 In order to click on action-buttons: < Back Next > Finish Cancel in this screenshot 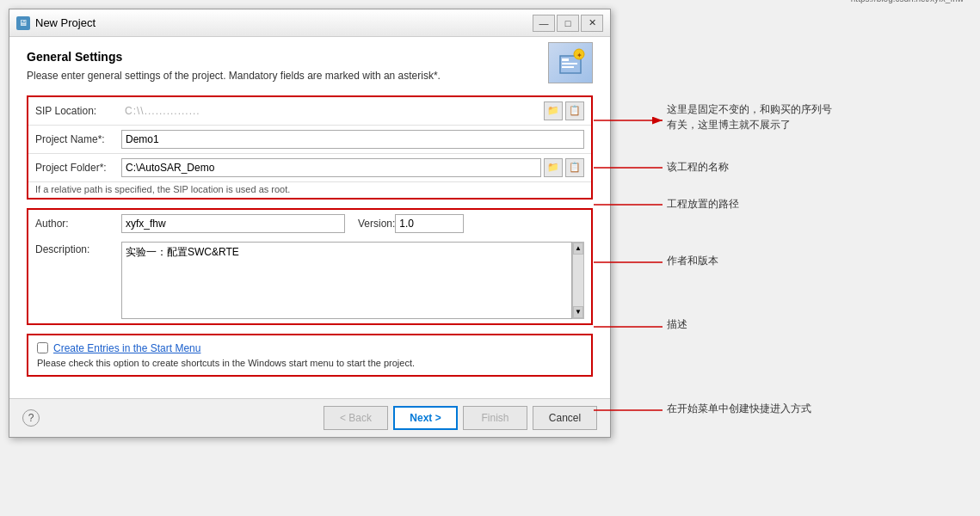, I will do `click(460, 418)`.